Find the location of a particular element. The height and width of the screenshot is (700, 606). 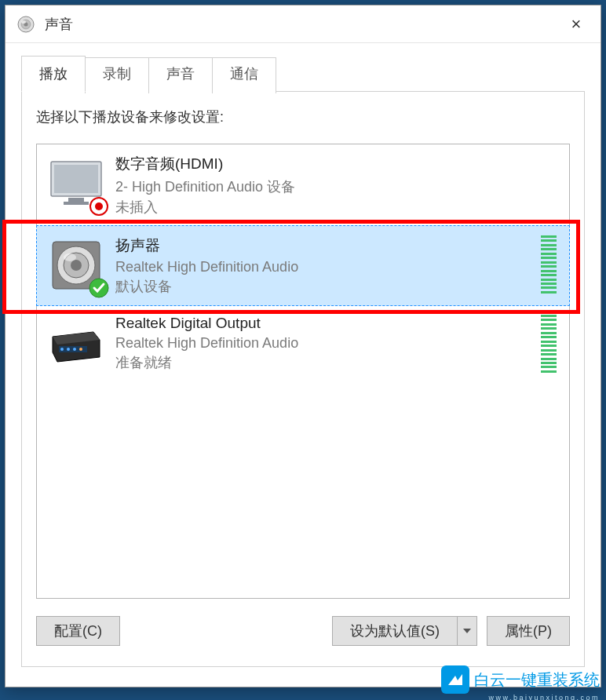

error-badge-icon is located at coordinates (99, 206).